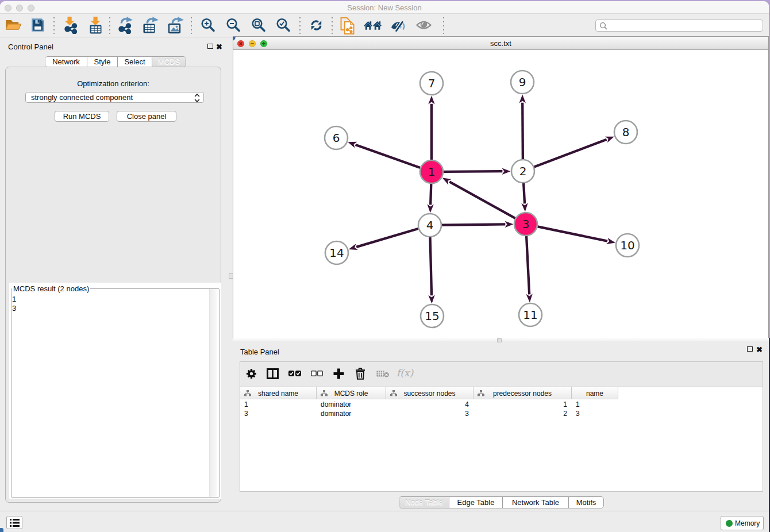 This screenshot has width=770, height=532. I want to click on table-panel-float-button, so click(750, 349).